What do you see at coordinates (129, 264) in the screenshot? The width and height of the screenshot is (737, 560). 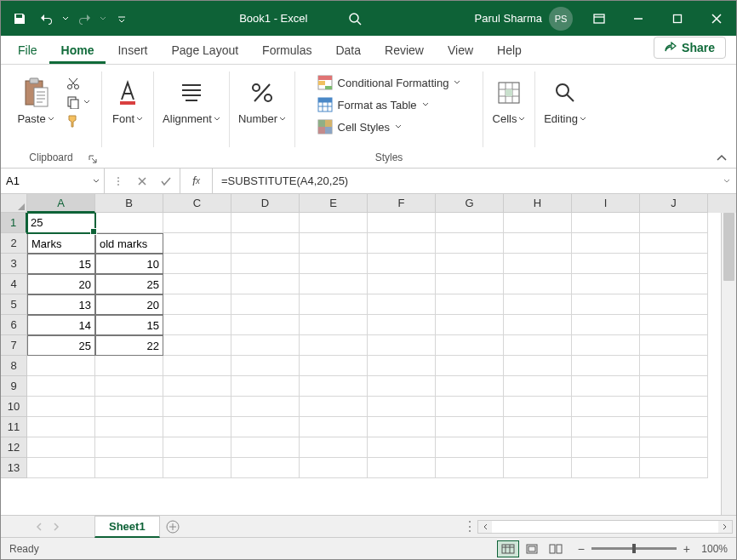 I see `cell: 10` at bounding box center [129, 264].